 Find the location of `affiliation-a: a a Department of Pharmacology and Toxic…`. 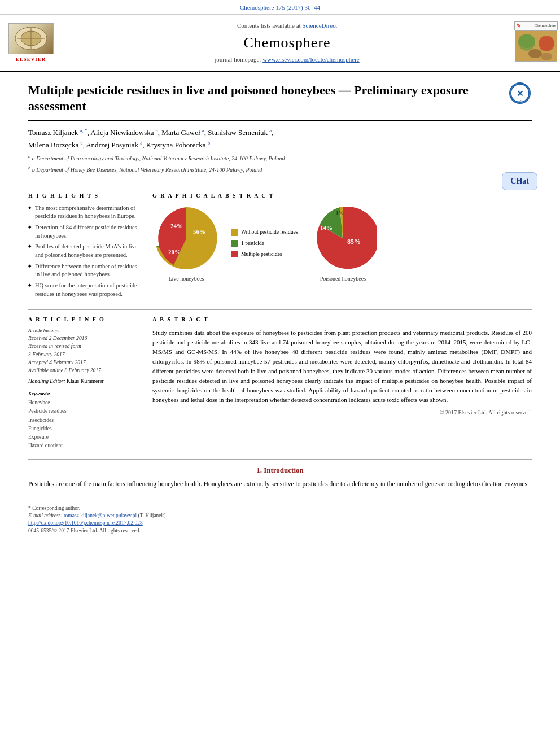

affiliation-a: a a Department of Pharmacology and Toxic… is located at coordinates (280, 158).